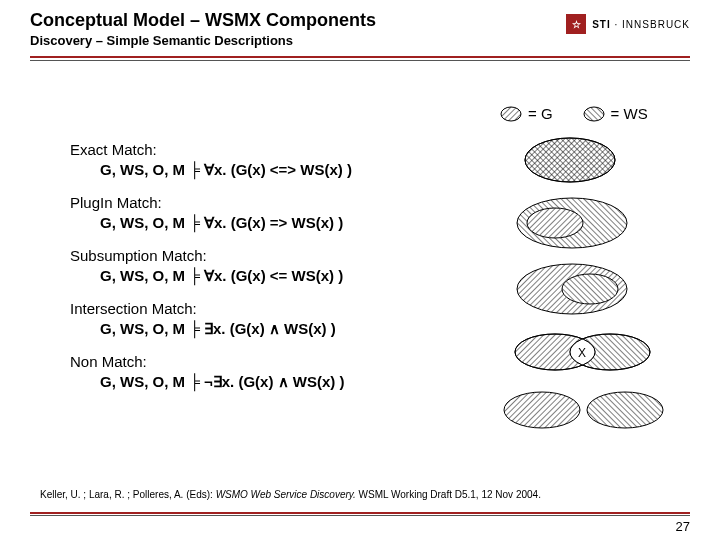  Describe the element at coordinates (575, 223) in the screenshot. I see `diagram-plugin` at that location.